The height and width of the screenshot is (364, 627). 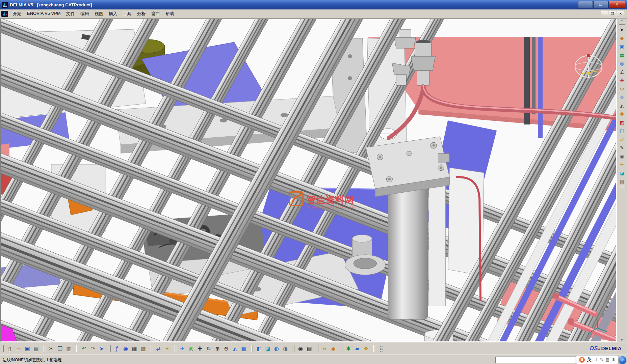 What do you see at coordinates (608, 360) in the screenshot?
I see `ime-keyboard-icon: ▦` at bounding box center [608, 360].